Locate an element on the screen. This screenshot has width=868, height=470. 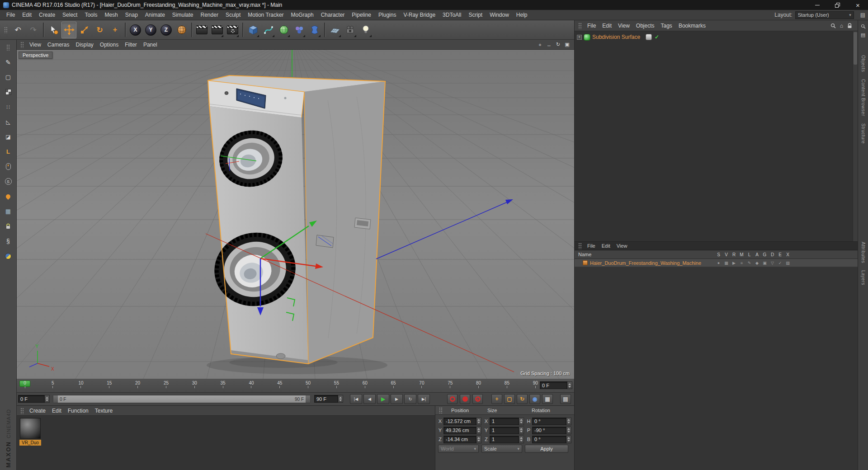
zoom-view-icon: ↔ is located at coordinates (549, 45).